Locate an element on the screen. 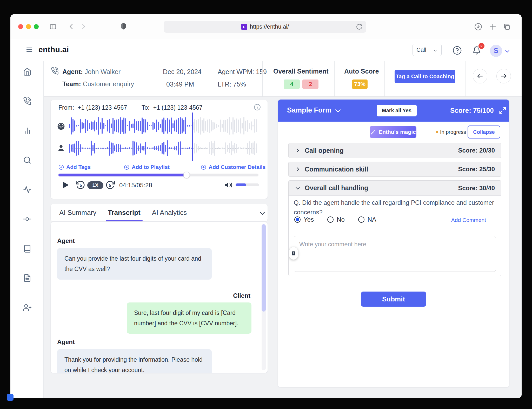 The image size is (532, 409). previous-call-button is located at coordinates (480, 76).